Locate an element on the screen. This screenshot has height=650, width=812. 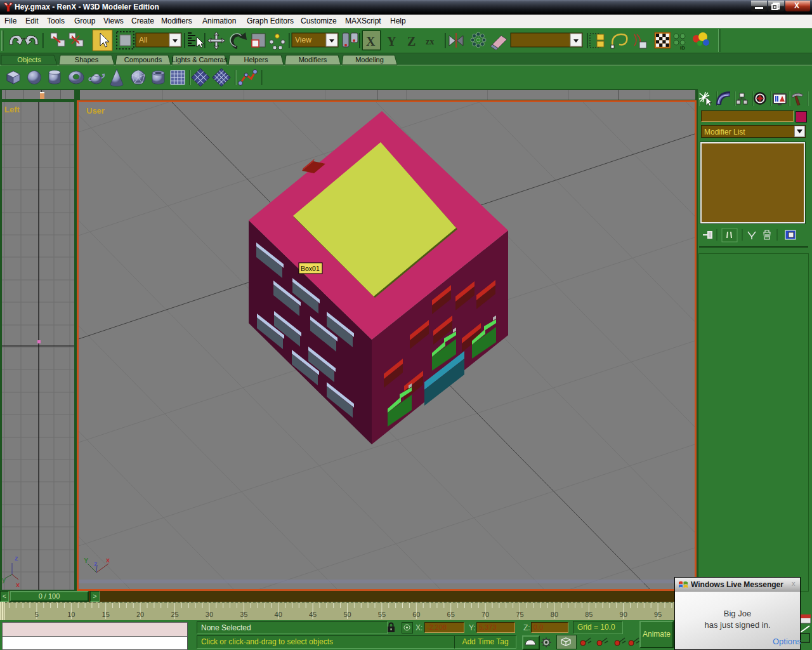
svg-text: X is located at coordinates (370, 41).